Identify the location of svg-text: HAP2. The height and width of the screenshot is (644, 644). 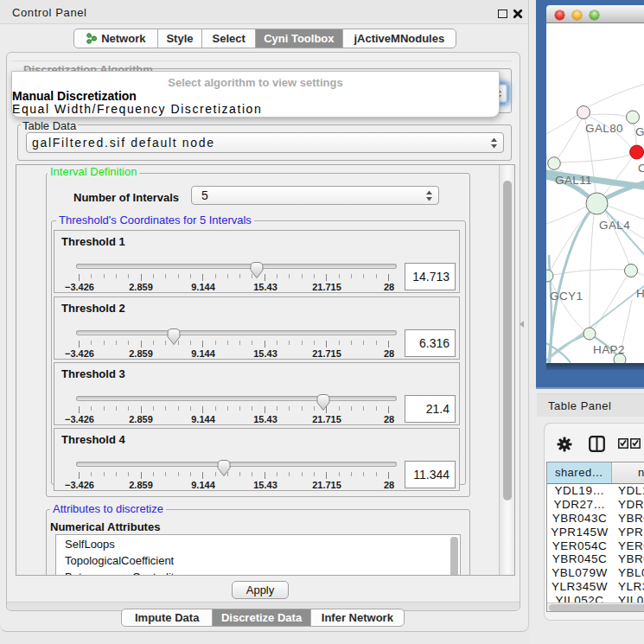
(609, 349).